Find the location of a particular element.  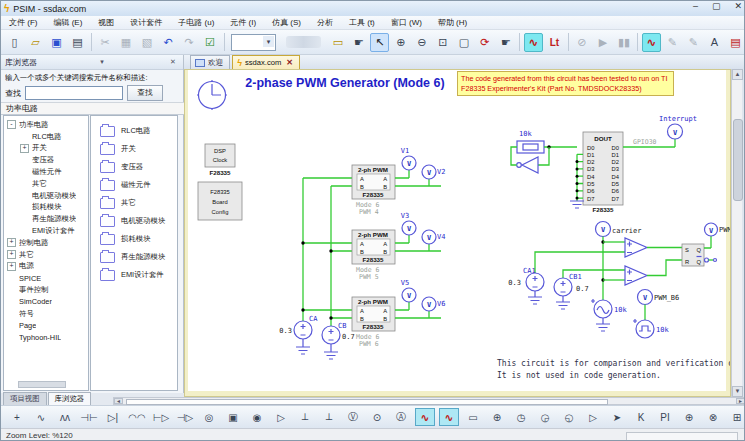

search-input is located at coordinates (74, 93).